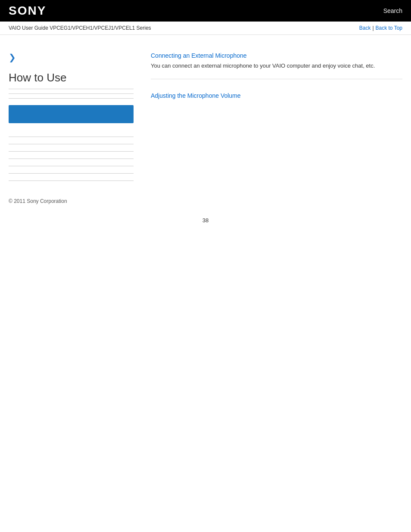 The width and height of the screenshot is (411, 532). What do you see at coordinates (389, 28) in the screenshot?
I see `back-to-top-link: Back to Top` at bounding box center [389, 28].